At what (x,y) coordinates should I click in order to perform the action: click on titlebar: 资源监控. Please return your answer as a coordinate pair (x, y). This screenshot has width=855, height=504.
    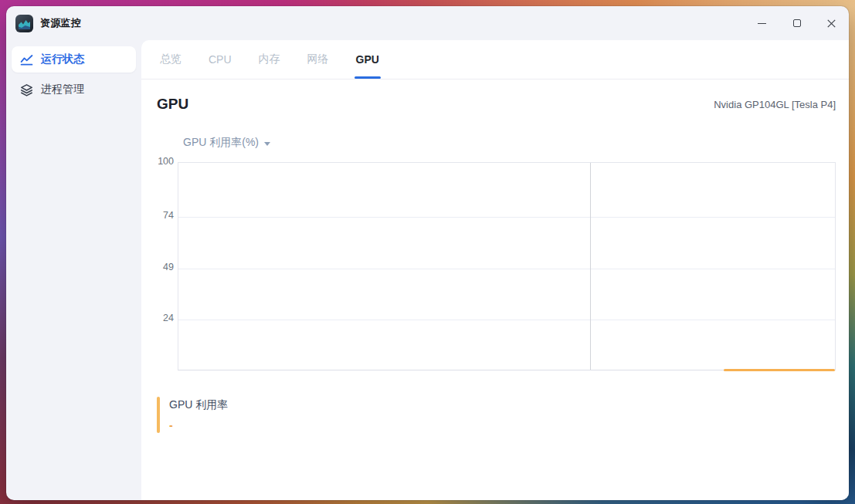
    Looking at the image, I should click on (428, 23).